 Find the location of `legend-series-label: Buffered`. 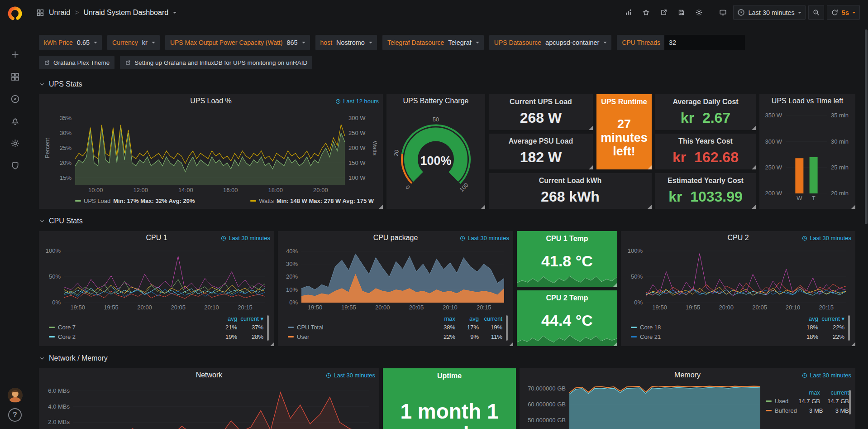

legend-series-label: Buffered is located at coordinates (781, 410).